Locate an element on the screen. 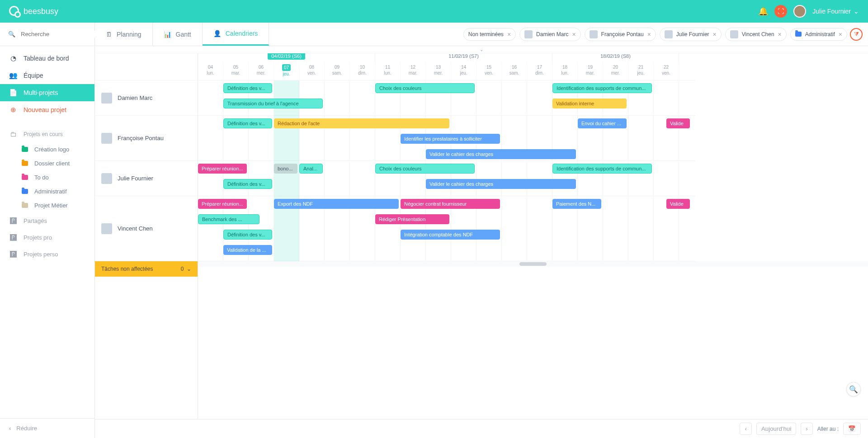 The image size is (868, 438). nav-team: 👥Équipe is located at coordinates (47, 75).